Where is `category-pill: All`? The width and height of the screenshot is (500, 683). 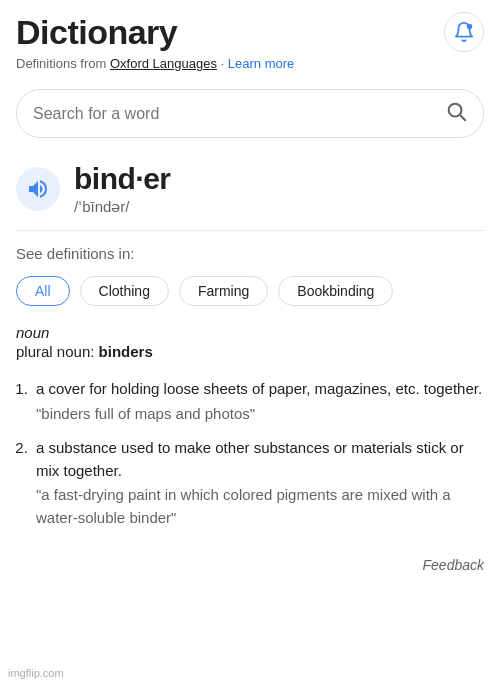
category-pill: All is located at coordinates (43, 291).